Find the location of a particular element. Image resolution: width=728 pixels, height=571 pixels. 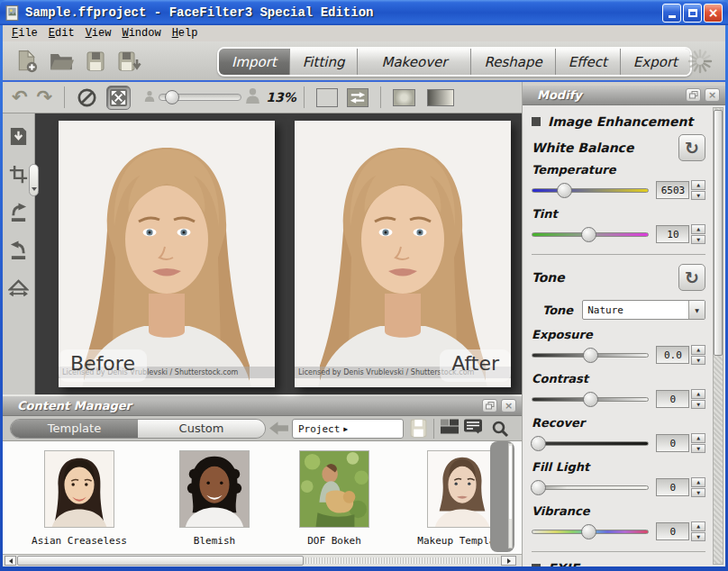

tab-fitting: Fitting is located at coordinates (324, 61).